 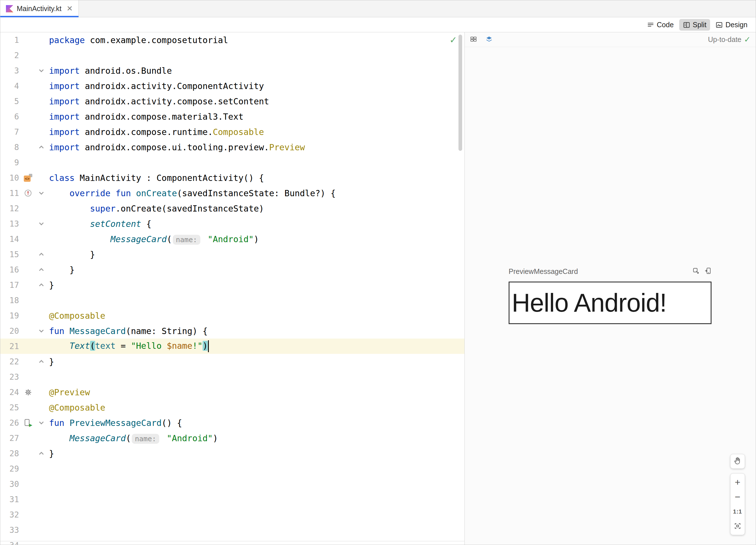 I want to click on split-view-label: Split, so click(x=700, y=25).